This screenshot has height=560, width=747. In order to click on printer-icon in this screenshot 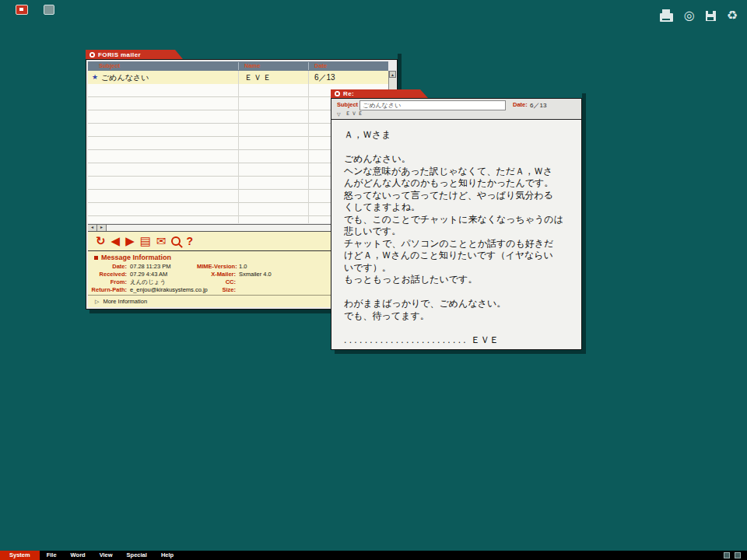, I will do `click(666, 17)`.